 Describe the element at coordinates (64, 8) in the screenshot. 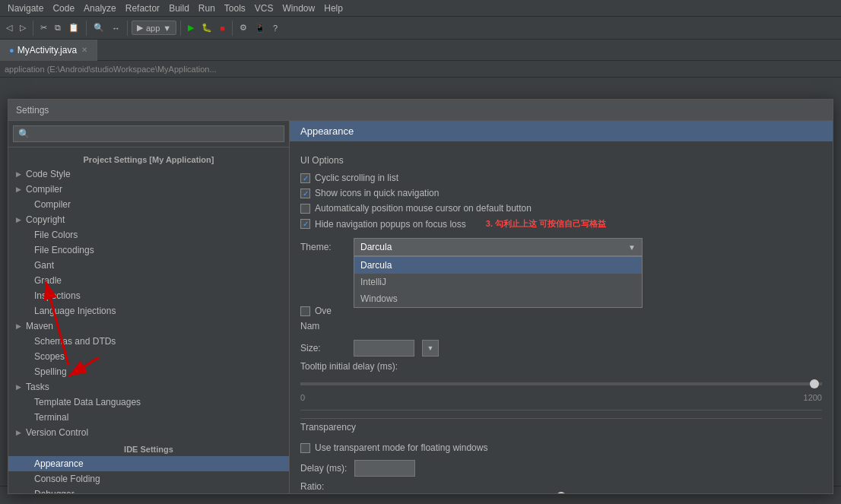

I see `menu-code: Code` at that location.